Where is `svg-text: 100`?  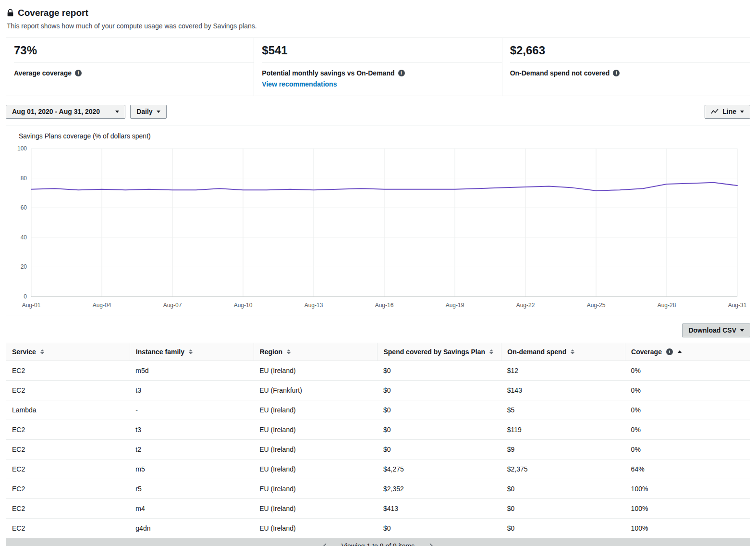 svg-text: 100 is located at coordinates (22, 149).